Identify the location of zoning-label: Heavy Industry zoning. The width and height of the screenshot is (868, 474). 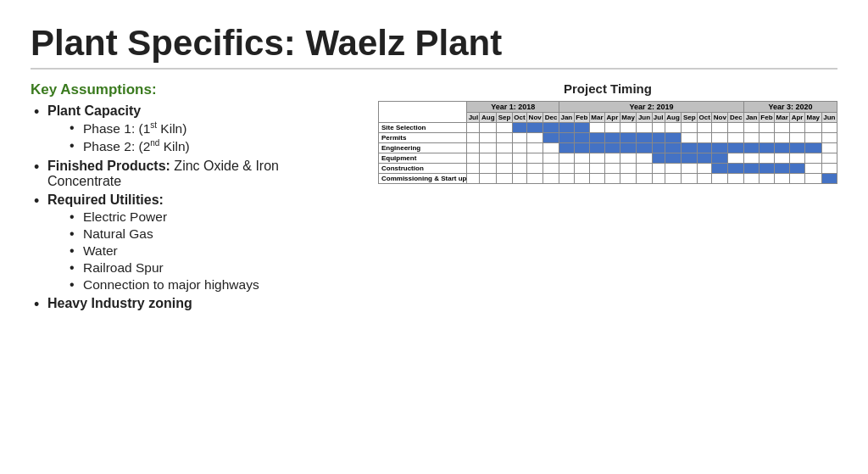
(120, 304).